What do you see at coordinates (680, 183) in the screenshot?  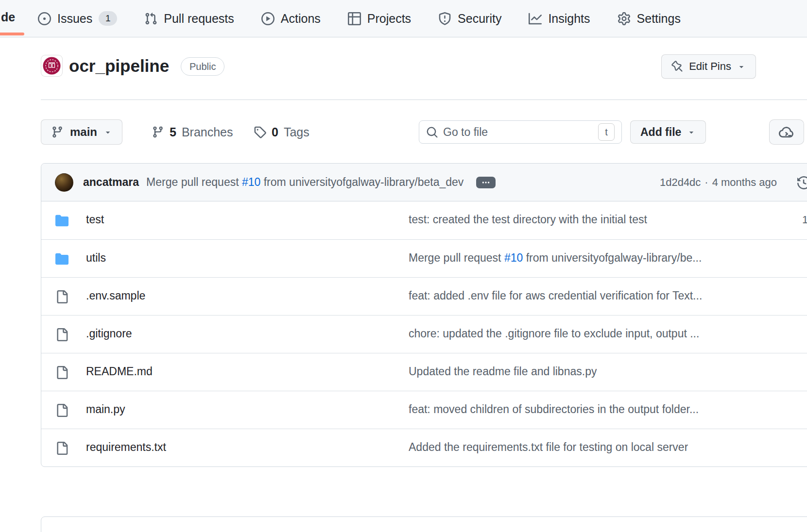 I see `commit-sha-link: 1d2d4dc` at bounding box center [680, 183].